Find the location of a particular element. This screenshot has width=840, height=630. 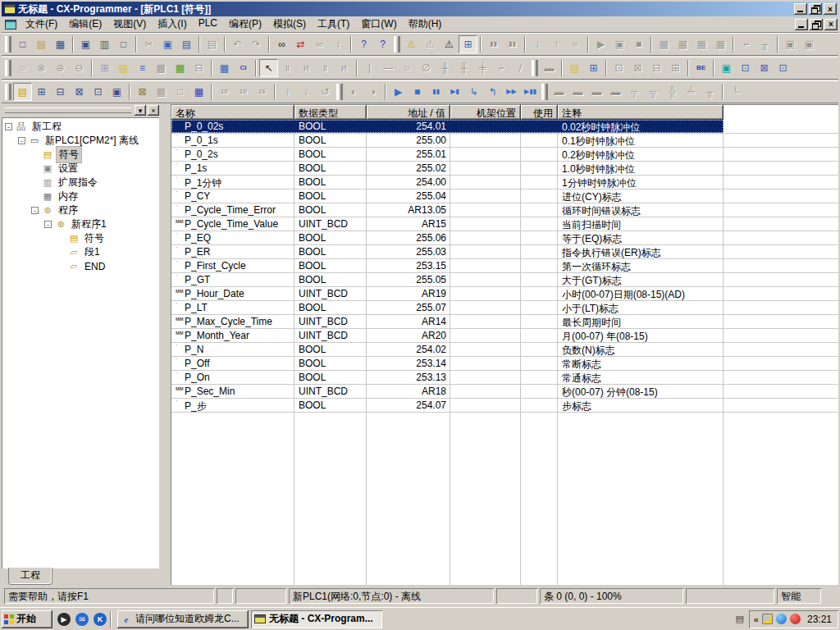

sim-step-run-button: ▶▮ is located at coordinates (454, 92).